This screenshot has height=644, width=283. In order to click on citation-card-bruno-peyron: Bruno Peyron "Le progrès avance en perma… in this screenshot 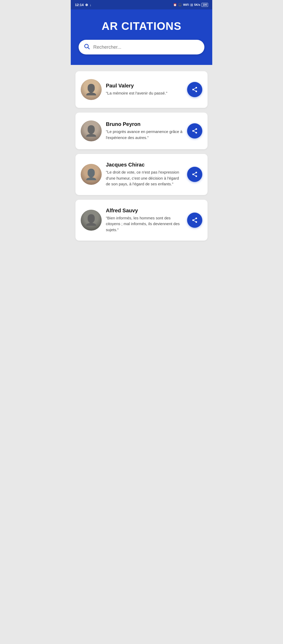, I will do `click(142, 131)`.